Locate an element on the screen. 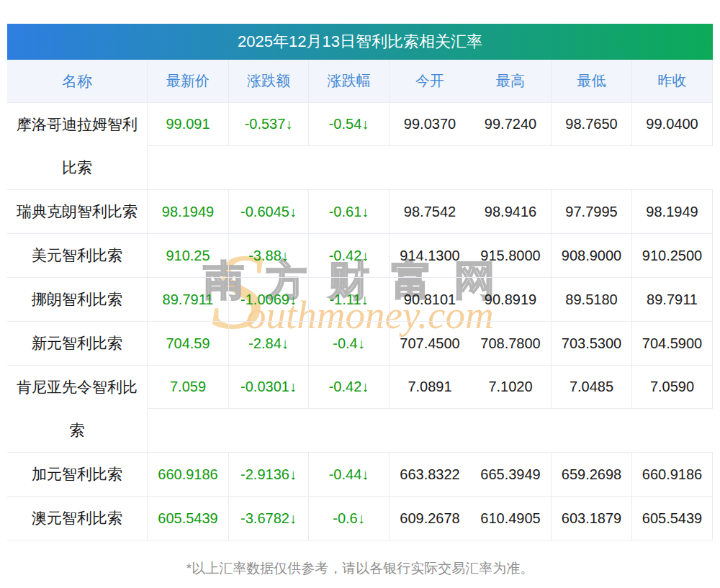  prev-close-cell: 605.5439 is located at coordinates (672, 518).